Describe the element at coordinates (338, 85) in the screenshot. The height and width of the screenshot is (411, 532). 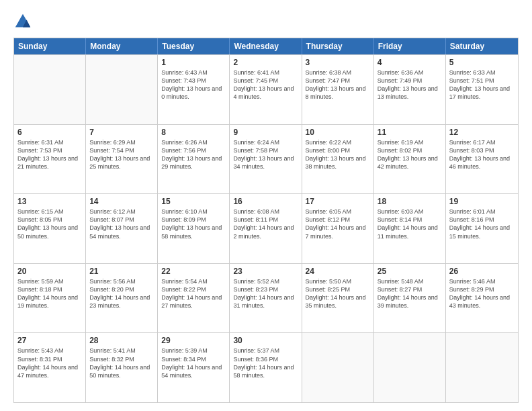
I see `day-info: Sunrise: 6:38 AM Sunset: 7:47 PM Dayligh…` at that location.